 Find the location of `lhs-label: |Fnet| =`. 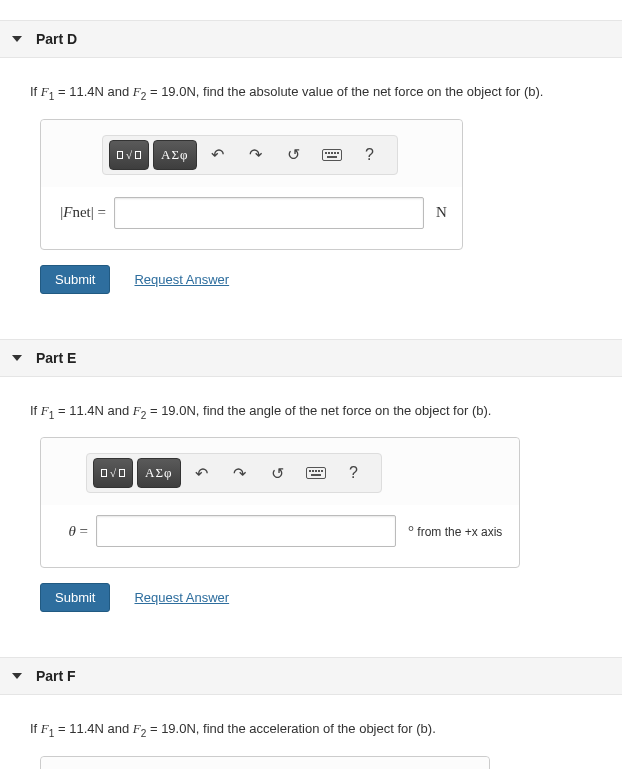

lhs-label: |Fnet| = is located at coordinates (85, 212).